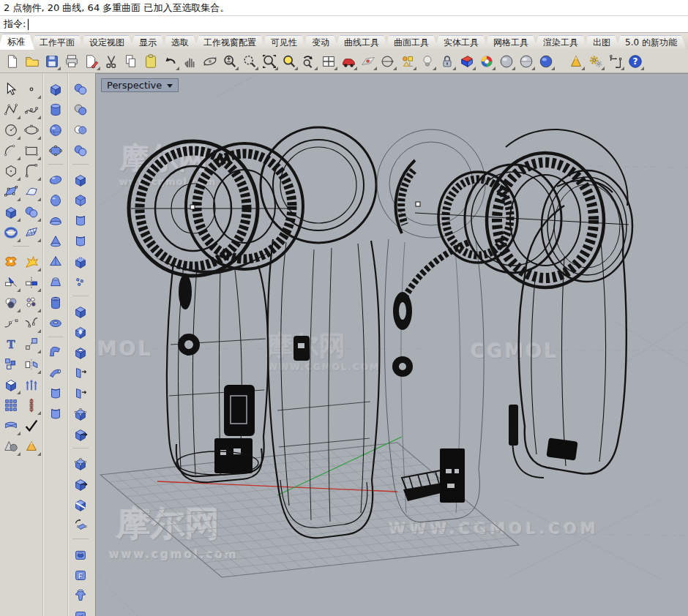  What do you see at coordinates (31, 446) in the screenshot?
I see `tool-extract-pyramid` at bounding box center [31, 446].